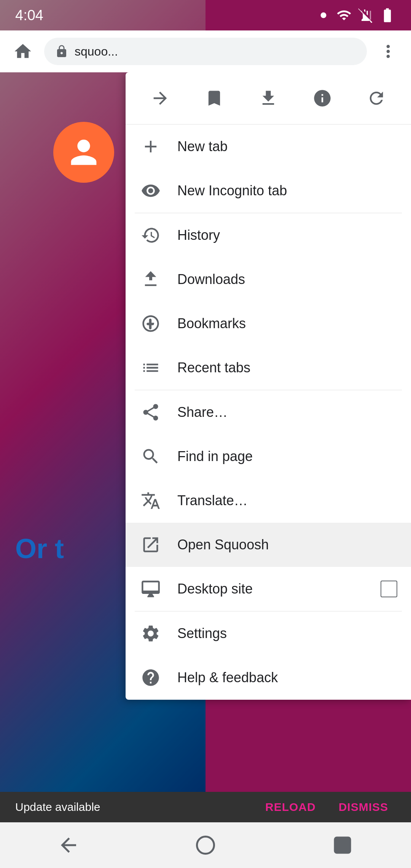 The image size is (411, 868). I want to click on update-message: Update available, so click(132, 807).